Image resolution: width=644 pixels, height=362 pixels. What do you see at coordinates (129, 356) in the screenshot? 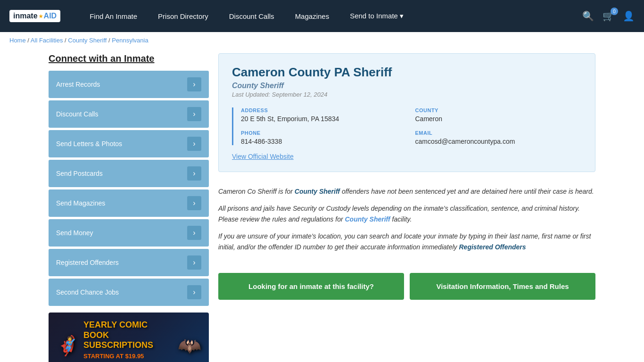
I see `ad-subtitle: STARTING AT $19.95` at bounding box center [129, 356].